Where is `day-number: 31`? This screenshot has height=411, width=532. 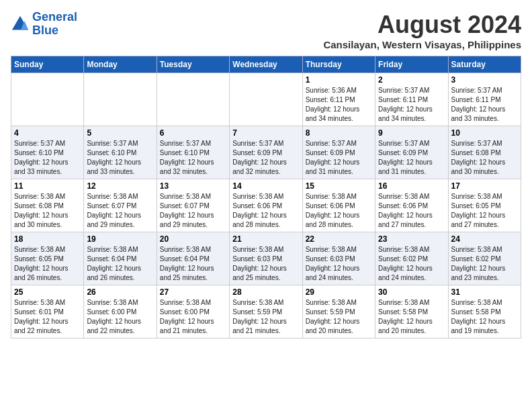
day-number: 31 is located at coordinates (485, 292).